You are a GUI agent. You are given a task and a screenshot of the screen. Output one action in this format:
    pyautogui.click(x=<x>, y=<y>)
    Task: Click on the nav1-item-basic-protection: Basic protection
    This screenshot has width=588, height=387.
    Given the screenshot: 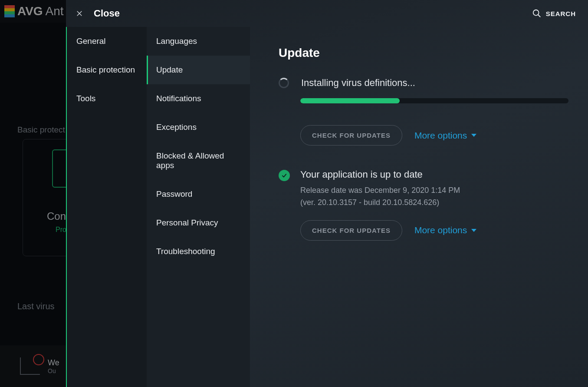 What is the action you would take?
    pyautogui.click(x=107, y=70)
    